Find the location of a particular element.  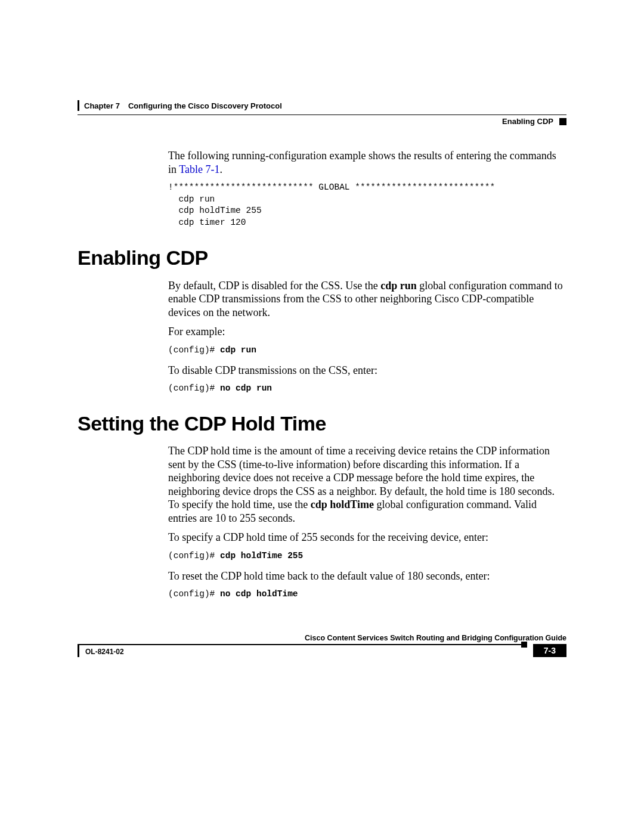

footer-page-number: 7-3 is located at coordinates (550, 651).